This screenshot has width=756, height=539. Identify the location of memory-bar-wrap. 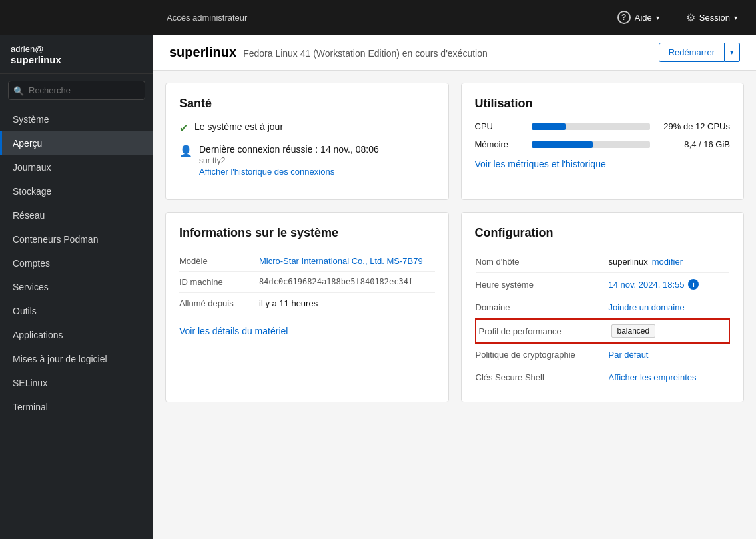
(591, 145).